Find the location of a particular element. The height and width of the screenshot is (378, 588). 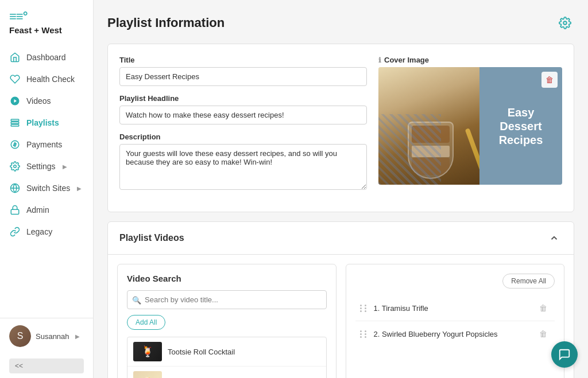

video-item-name: 1. Tiramisu Trifle is located at coordinates (452, 309).